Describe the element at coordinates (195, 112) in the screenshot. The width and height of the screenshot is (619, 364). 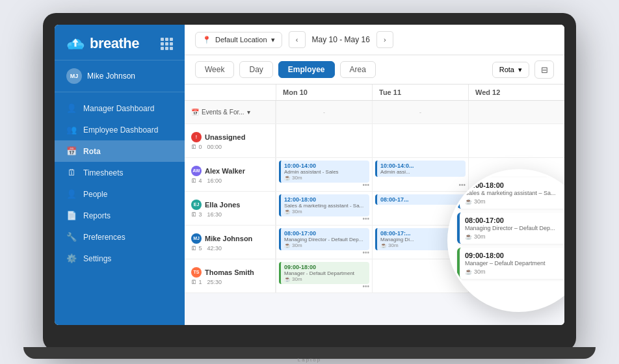
I see `calendar-icon: 📅` at that location.